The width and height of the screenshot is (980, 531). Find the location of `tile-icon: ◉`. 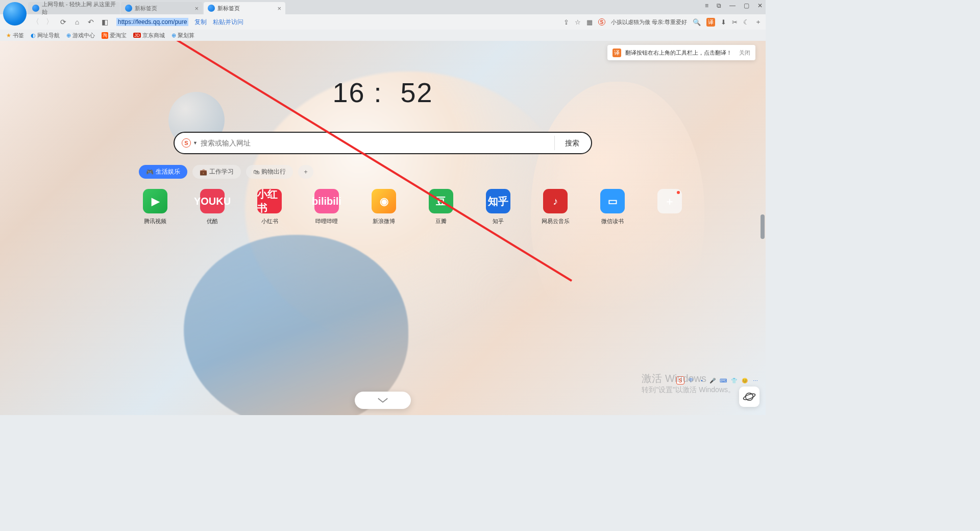

tile-icon: ◉ is located at coordinates (384, 201).